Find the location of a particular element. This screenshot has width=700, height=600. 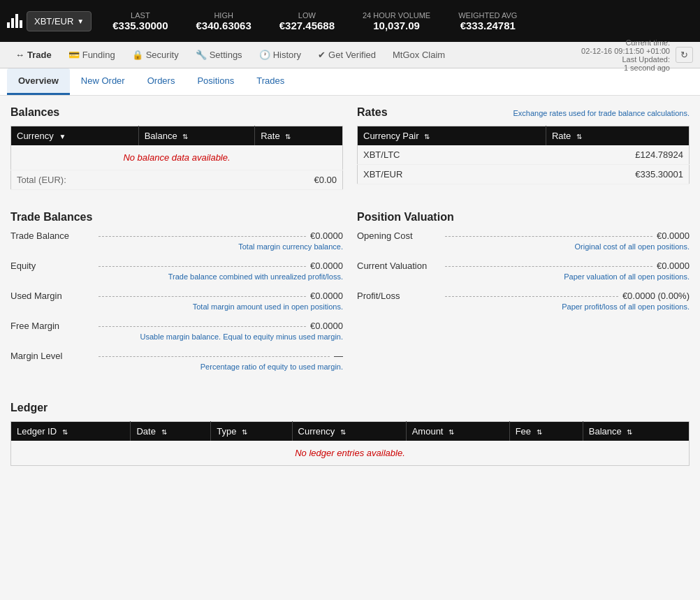

position-valuation-item: Current Valuation €0.0000 Paper valuatio… is located at coordinates (523, 271).